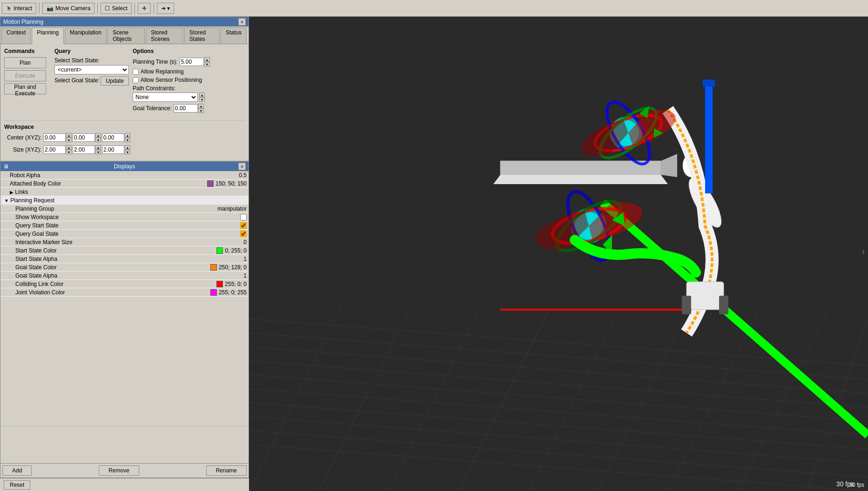  What do you see at coordinates (128, 135) in the screenshot?
I see `center-z-up: ▲` at bounding box center [128, 135].